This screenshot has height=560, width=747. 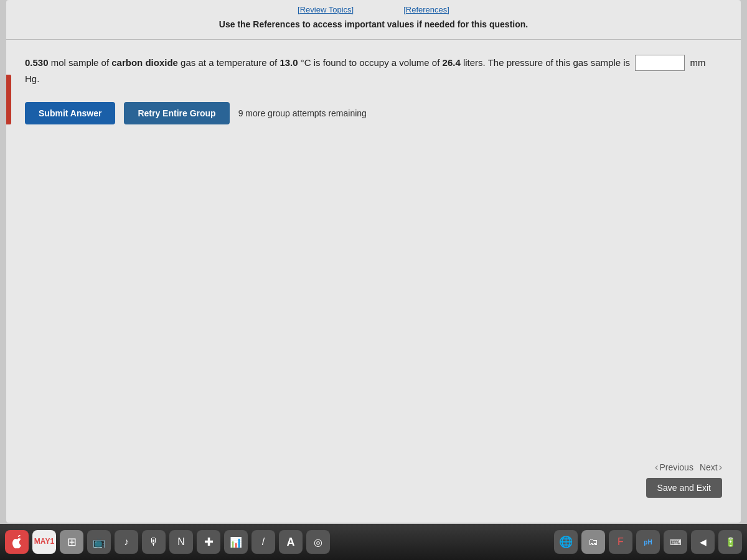 I want to click on submit-button: Submit Answer, so click(x=70, y=113).